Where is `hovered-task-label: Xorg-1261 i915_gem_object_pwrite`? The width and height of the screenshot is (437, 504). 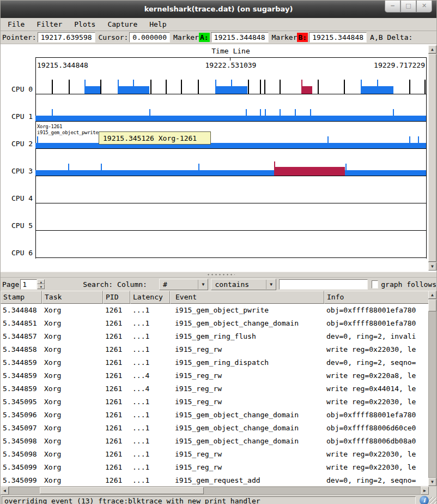 hovered-task-label: Xorg-1261 i915_gem_object_pwrite is located at coordinates (68, 130).